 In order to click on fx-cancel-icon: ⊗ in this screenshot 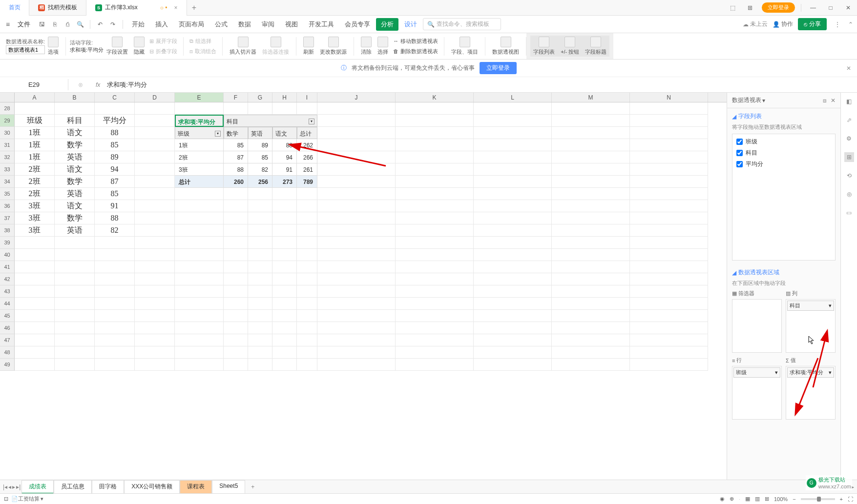, I will do `click(81, 85)`.